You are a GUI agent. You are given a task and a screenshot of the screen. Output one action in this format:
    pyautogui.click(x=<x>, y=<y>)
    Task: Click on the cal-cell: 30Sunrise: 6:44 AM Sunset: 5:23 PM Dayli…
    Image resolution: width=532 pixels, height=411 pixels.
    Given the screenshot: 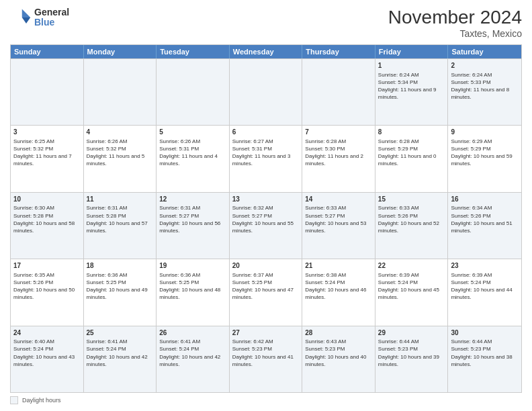 What is the action you would take?
    pyautogui.click(x=485, y=359)
    